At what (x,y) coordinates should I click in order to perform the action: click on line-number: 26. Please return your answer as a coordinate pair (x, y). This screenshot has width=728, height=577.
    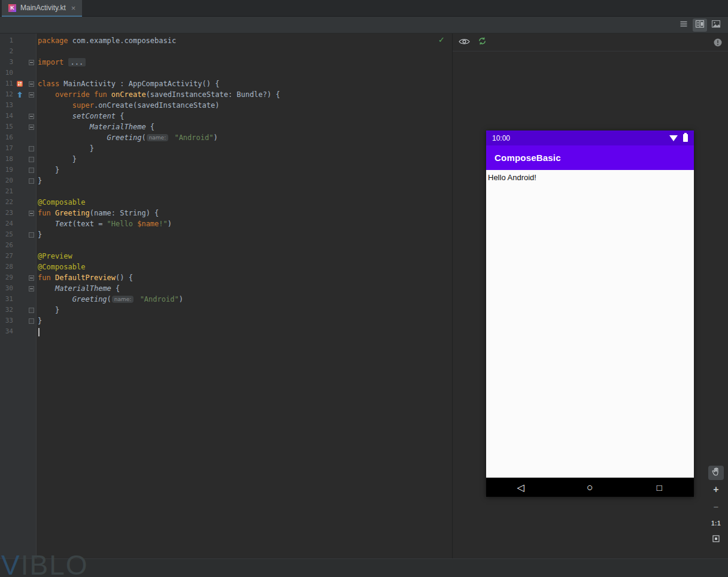
    Looking at the image, I should click on (7, 245).